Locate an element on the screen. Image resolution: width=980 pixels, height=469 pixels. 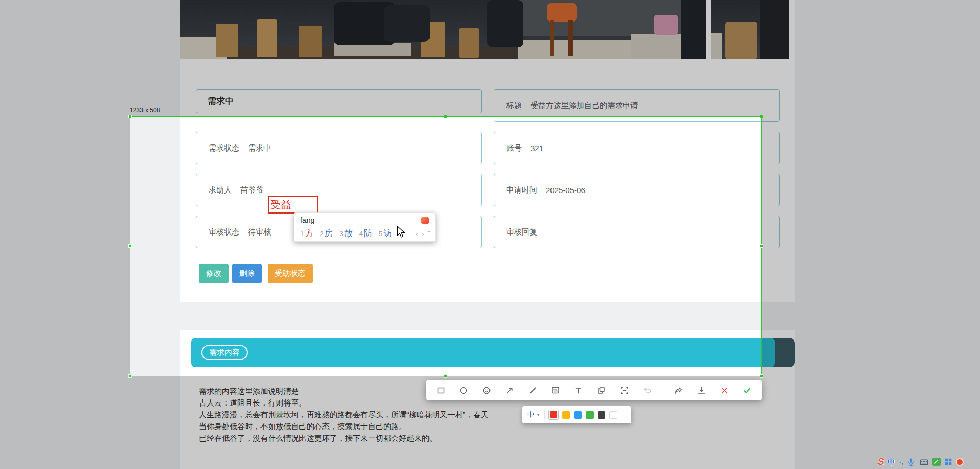
field-review-reply: 审核回复 is located at coordinates (637, 232).